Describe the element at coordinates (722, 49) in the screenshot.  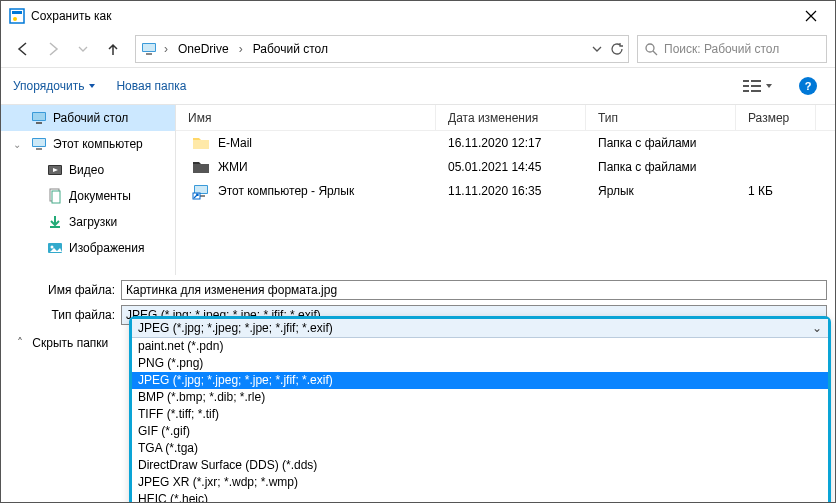
I see `search-placeholder: Поиск: Рабочий стол` at that location.